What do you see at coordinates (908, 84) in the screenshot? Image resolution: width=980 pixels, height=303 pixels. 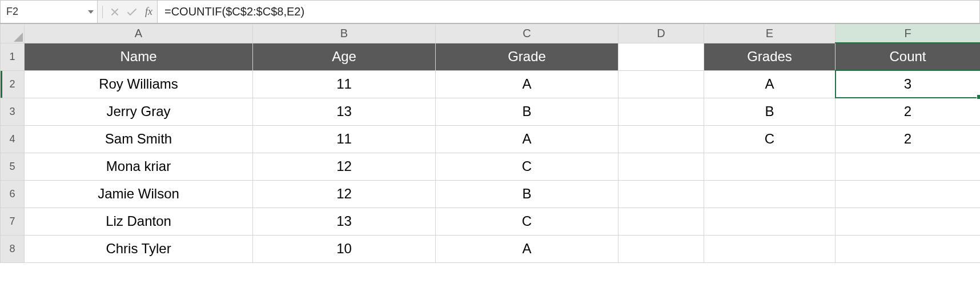 I see `cell-f2: 3` at bounding box center [908, 84].